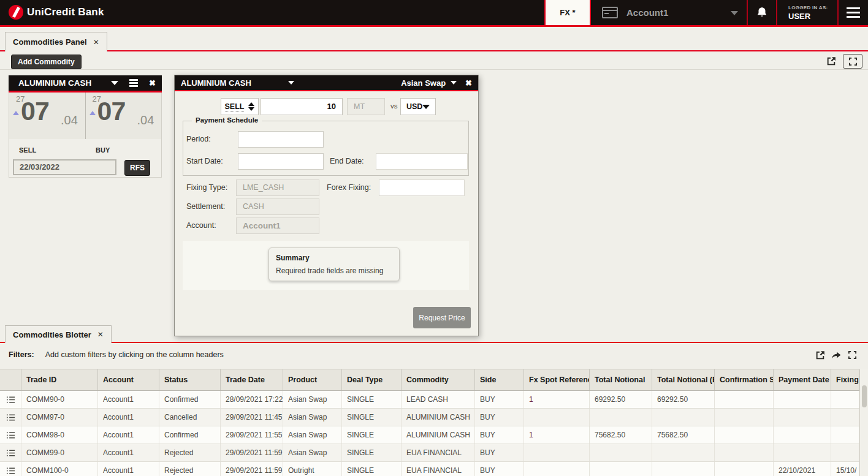  I want to click on column-header: Deal Type, so click(371, 380).